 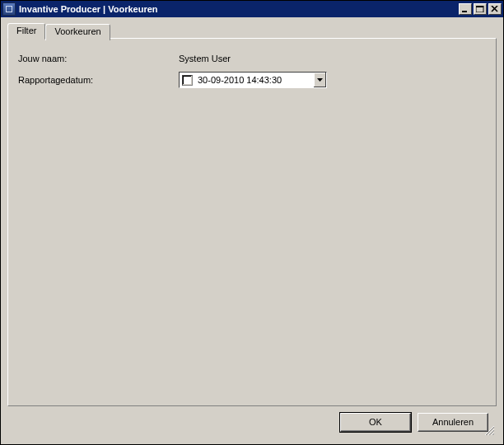 I want to click on date-value: 30-09-2010 14:43:30, so click(x=254, y=80).